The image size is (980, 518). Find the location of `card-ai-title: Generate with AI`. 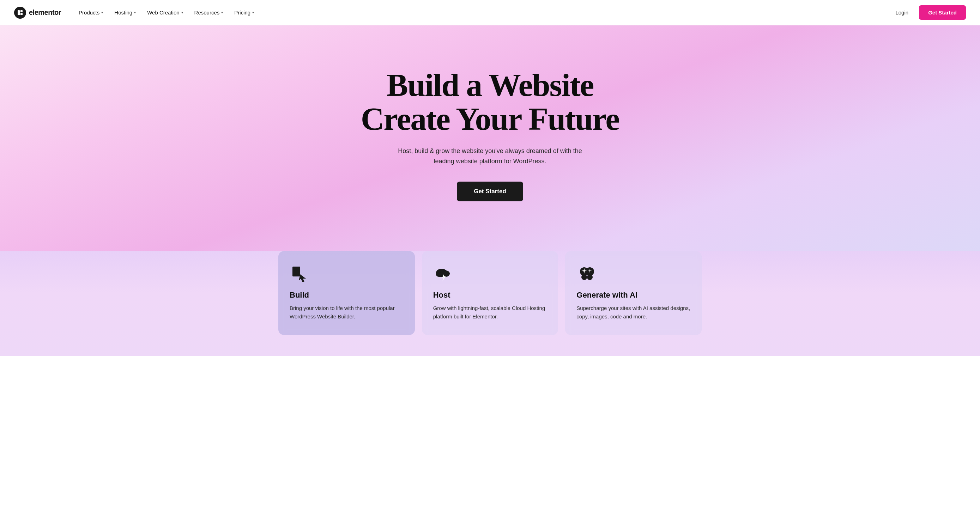

card-ai-title: Generate with AI is located at coordinates (633, 295).